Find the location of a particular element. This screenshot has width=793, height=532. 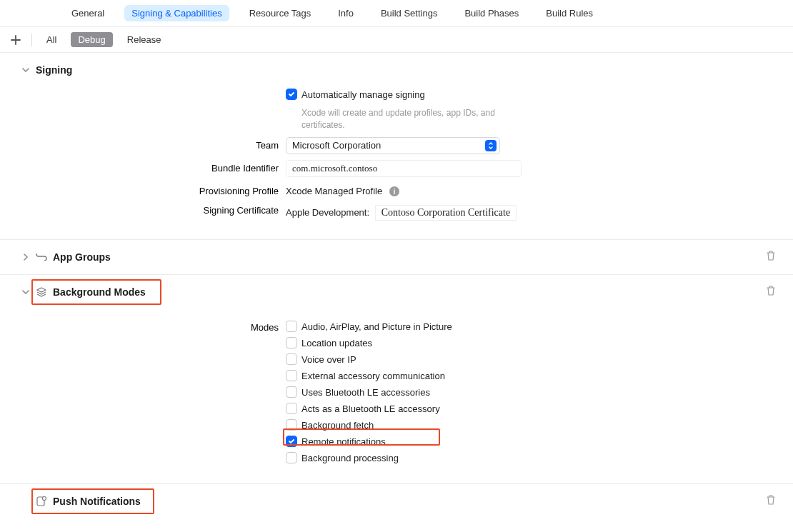

select-arrows-icon is located at coordinates (491, 146).